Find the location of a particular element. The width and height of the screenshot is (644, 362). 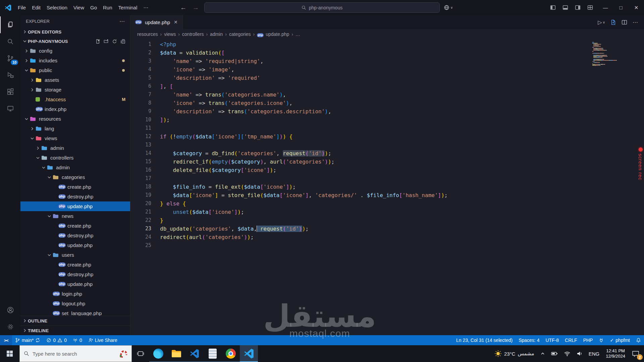

tree-item-public: public is located at coordinates (75, 70).